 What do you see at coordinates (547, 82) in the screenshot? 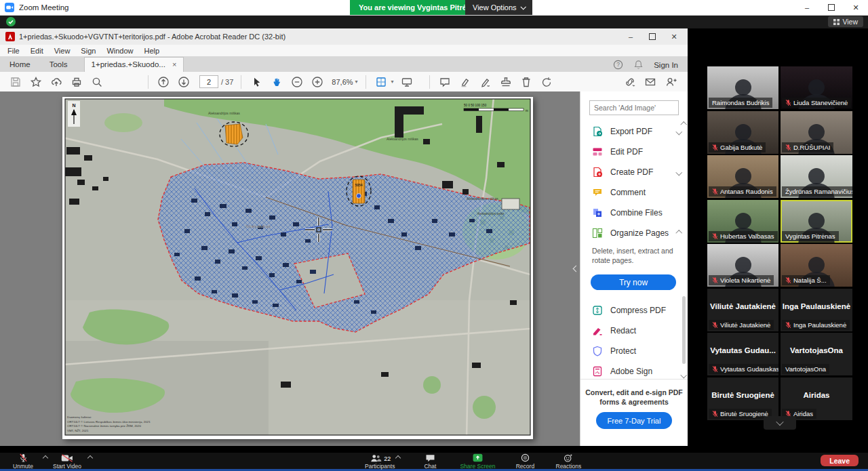
I see `rotate-pages-icon` at bounding box center [547, 82].